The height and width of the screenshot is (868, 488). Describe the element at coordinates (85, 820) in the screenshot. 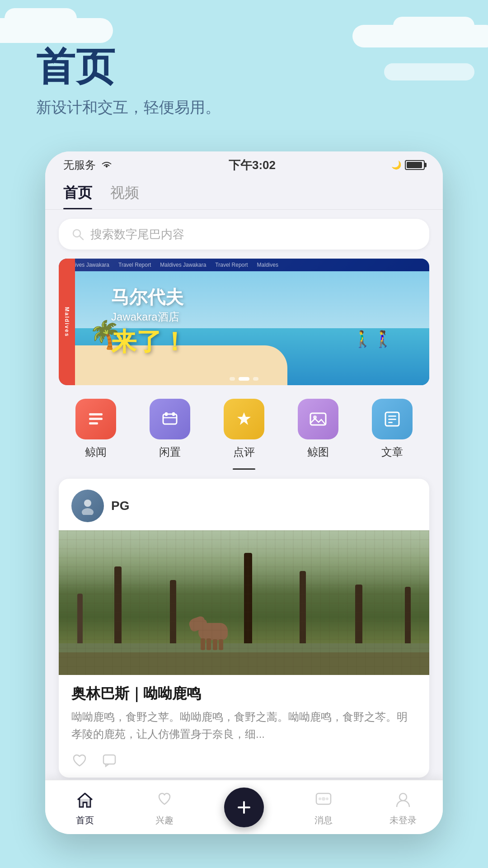

I see `tab-label-home: 首页` at that location.